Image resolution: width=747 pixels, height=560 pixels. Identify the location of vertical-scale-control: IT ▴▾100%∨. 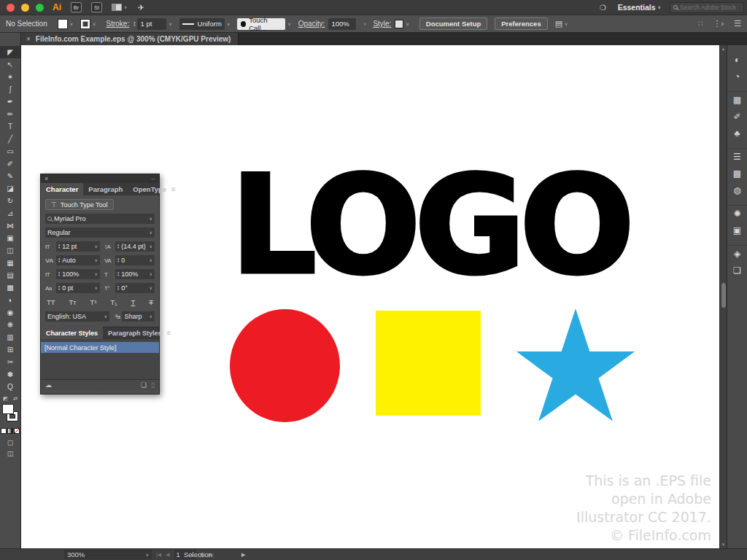
(73, 274).